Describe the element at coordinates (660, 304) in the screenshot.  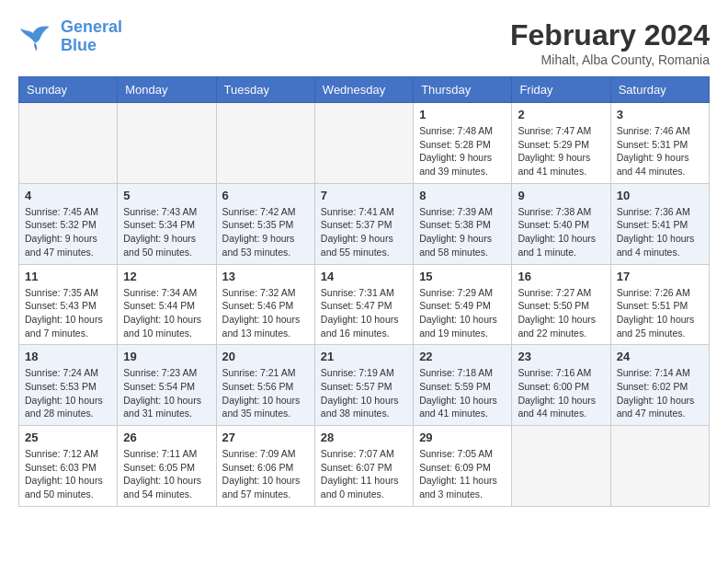
I see `calendar-cell: 17Sunrise: 7:26 AM Sunset: 5:51 PM Dayli…` at that location.